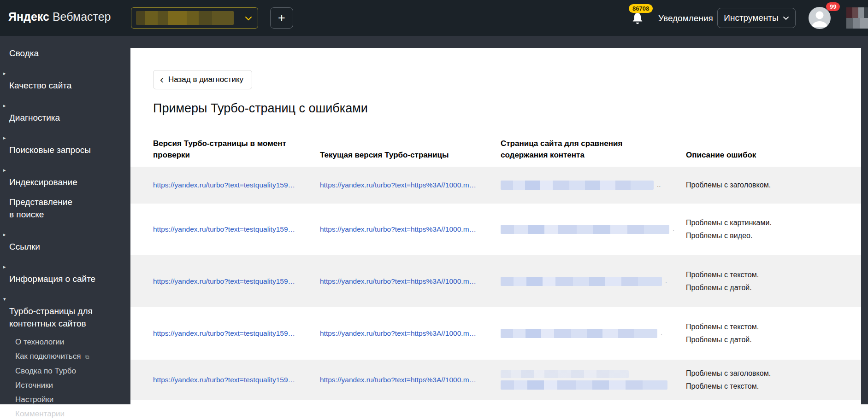 The image size is (868, 420). Describe the element at coordinates (65, 144) in the screenshot. I see `sidebar-item-poiskovye-zaprosy: ▸Поисковые запросы` at that location.